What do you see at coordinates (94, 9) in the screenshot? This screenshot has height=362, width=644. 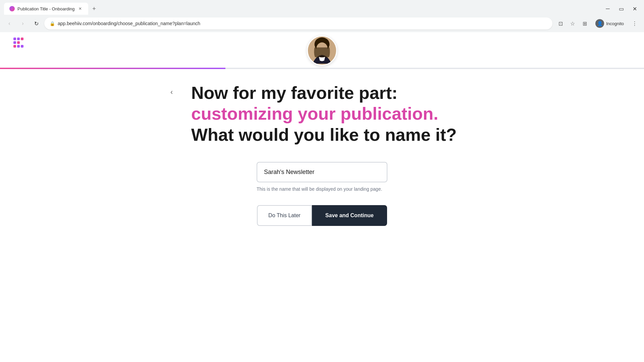 I see `new-tab-button: +` at bounding box center [94, 9].